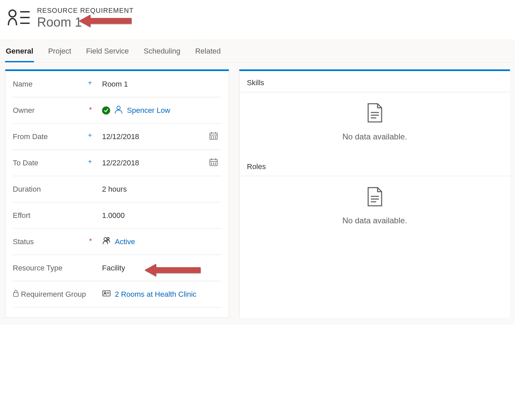 The height and width of the screenshot is (420, 515). Describe the element at coordinates (117, 242) in the screenshot. I see `field-status: Status * Active` at that location.